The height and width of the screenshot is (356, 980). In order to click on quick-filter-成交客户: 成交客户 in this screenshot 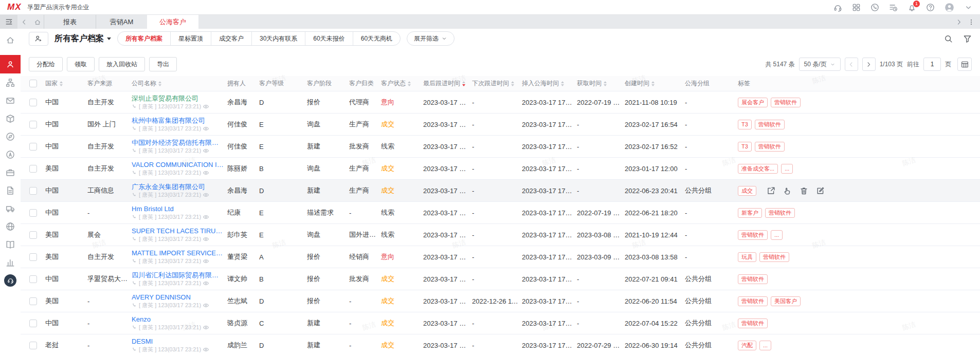, I will do `click(231, 39)`.